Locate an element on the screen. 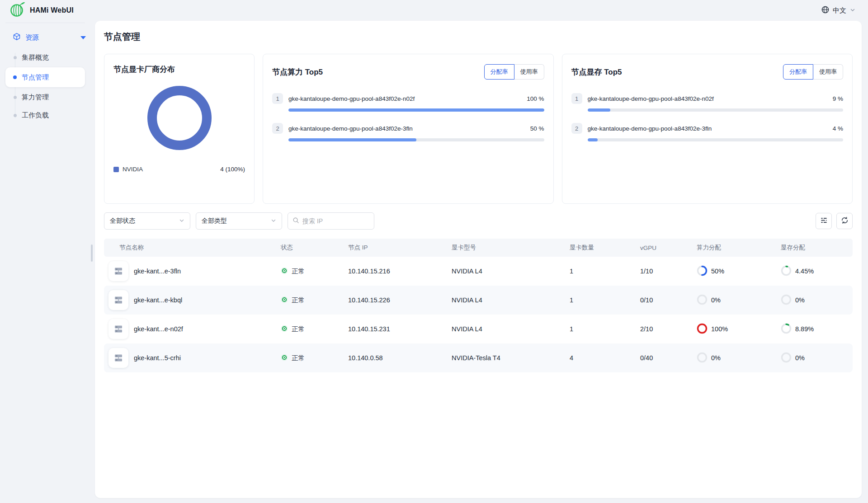 This screenshot has width=868, height=503. rank-badge: 1 is located at coordinates (577, 99).